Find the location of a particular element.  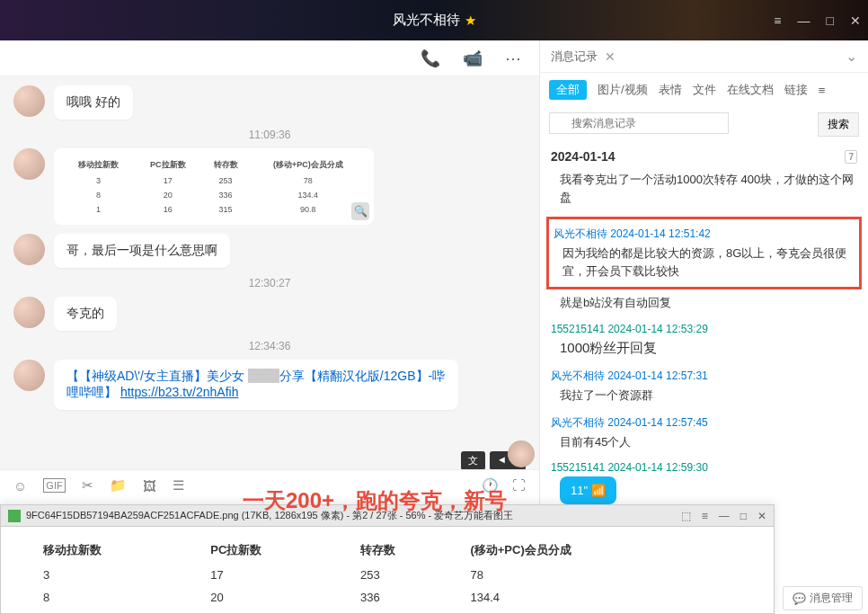

table-row: 820336134.4 is located at coordinates (387, 597).